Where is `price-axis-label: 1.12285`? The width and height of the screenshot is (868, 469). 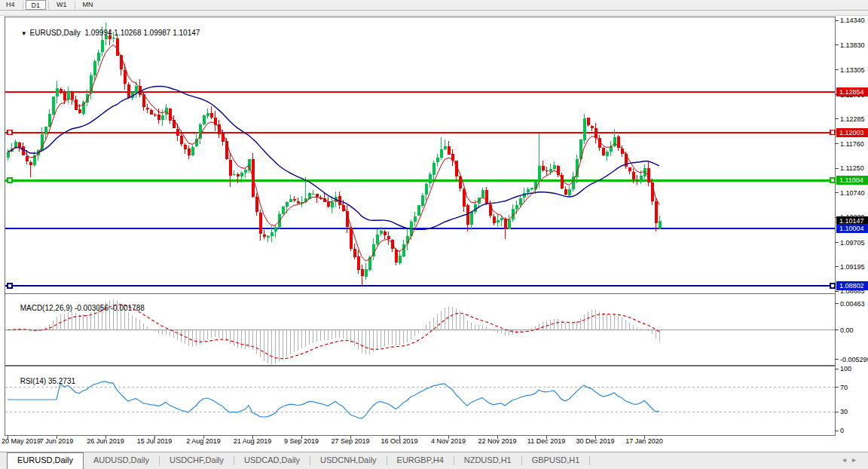 price-axis-label: 1.12285 is located at coordinates (853, 119).